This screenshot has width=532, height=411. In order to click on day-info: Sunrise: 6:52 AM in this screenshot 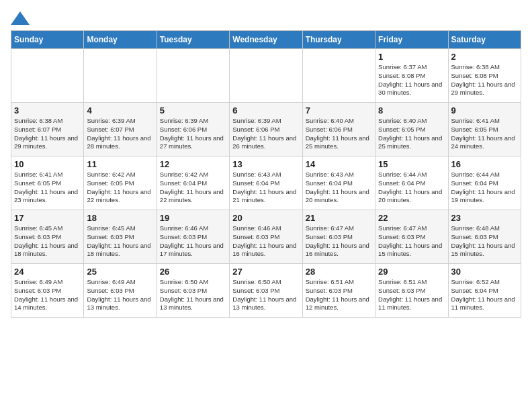, I will do `click(485, 282)`.